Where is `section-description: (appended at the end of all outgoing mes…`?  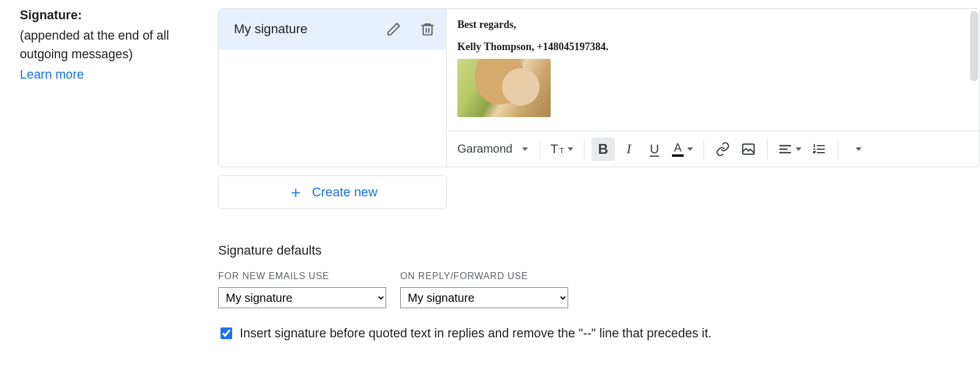
section-description: (appended at the end of all outgoing mes… is located at coordinates (114, 45).